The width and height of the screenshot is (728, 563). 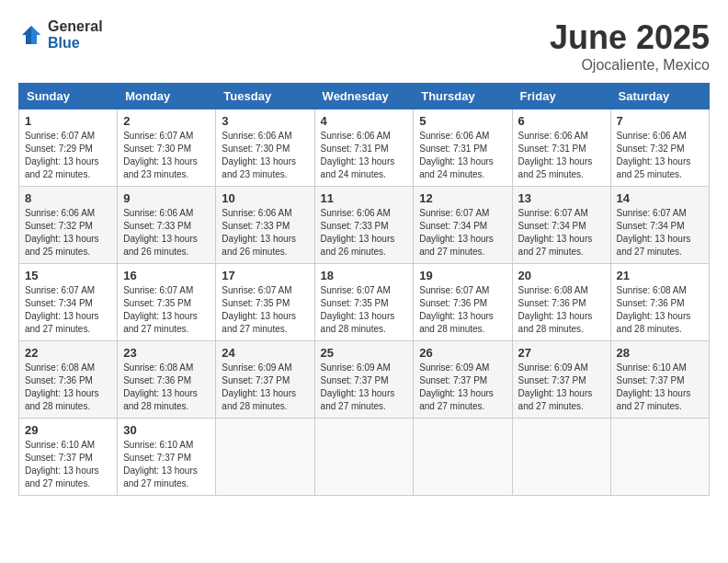 What do you see at coordinates (167, 148) in the screenshot?
I see `day-cell: 2Sunrise: 6:07 AM Sunset: 7:30 PM Daylig…` at bounding box center [167, 148].